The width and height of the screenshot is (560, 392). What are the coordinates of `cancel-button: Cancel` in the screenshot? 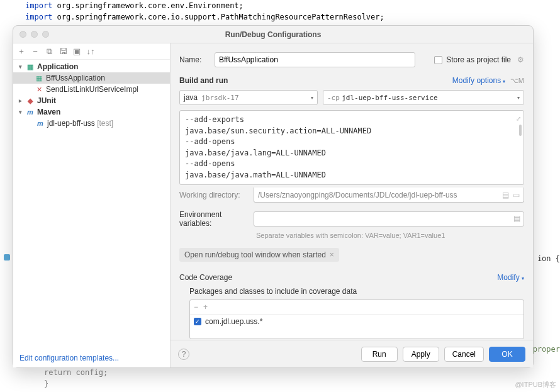 It's located at (464, 354).